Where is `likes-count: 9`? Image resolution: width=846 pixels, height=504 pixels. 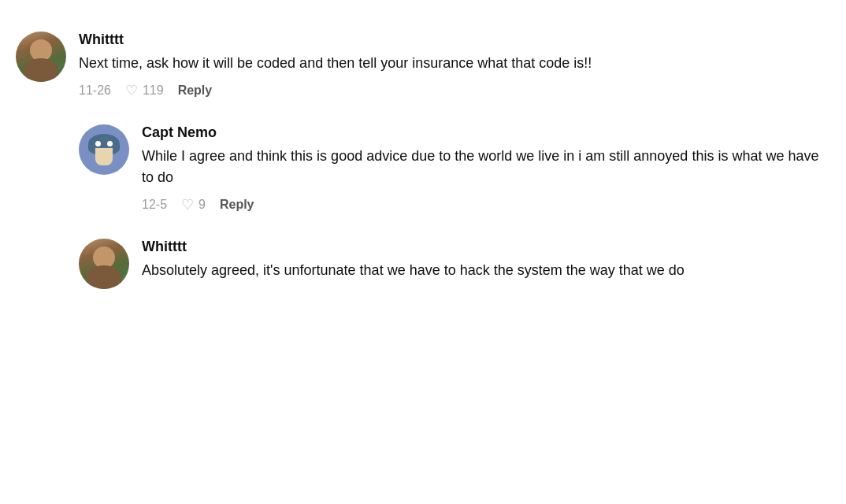
likes-count: 9 is located at coordinates (202, 205).